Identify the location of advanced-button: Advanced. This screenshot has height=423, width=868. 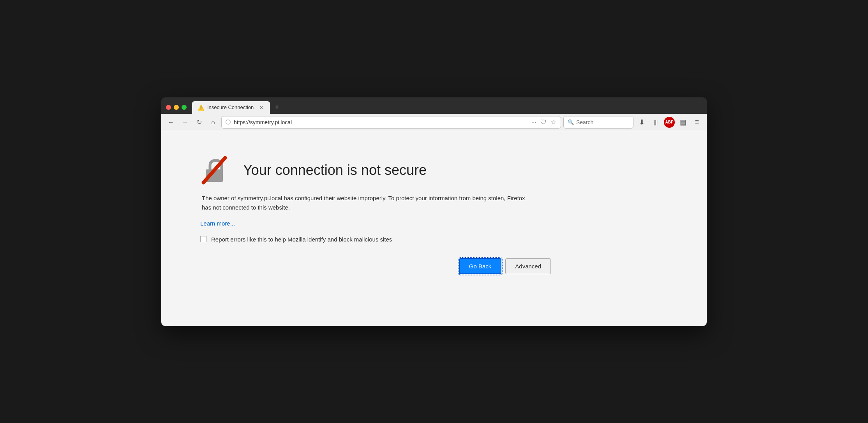
(528, 266).